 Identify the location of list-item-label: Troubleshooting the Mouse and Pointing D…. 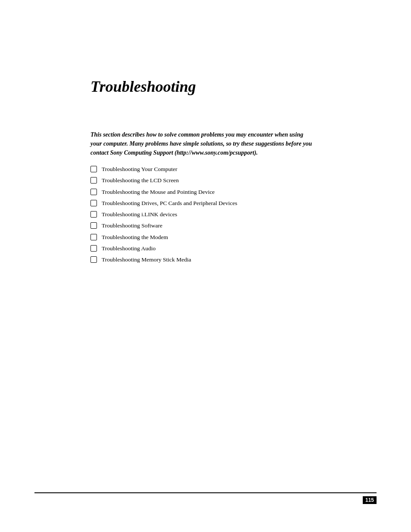
(158, 192).